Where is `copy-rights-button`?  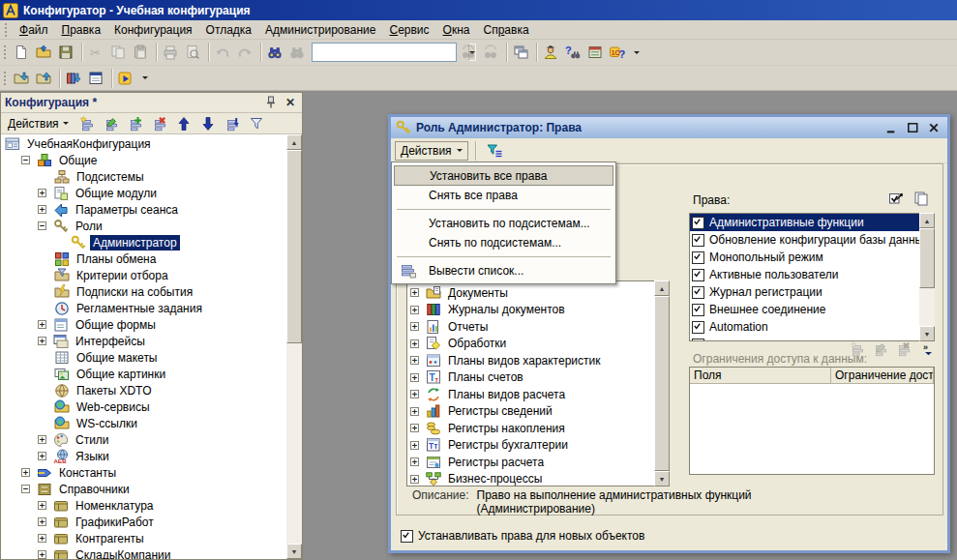 copy-rights-button is located at coordinates (923, 198).